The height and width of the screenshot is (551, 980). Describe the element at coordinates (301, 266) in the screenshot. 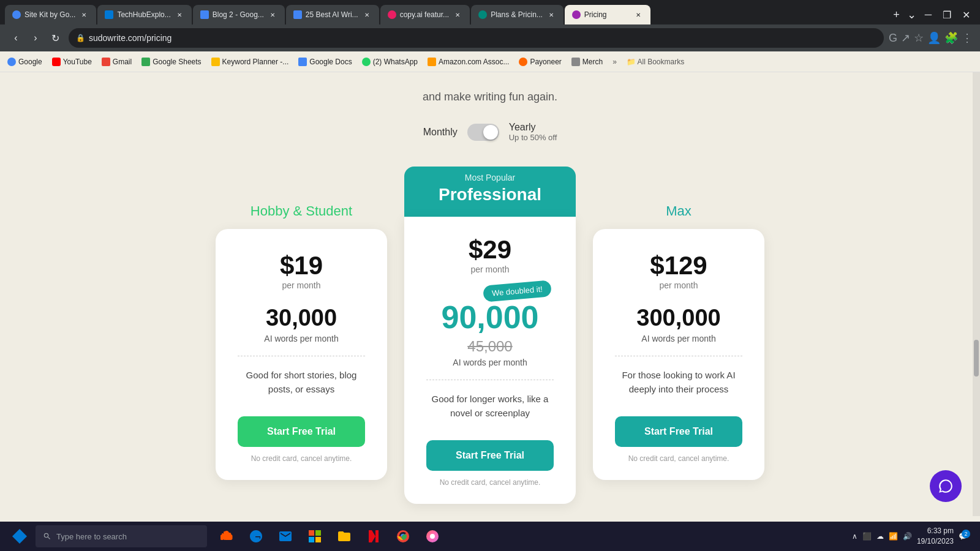

I see `hobby-price: $19` at that location.